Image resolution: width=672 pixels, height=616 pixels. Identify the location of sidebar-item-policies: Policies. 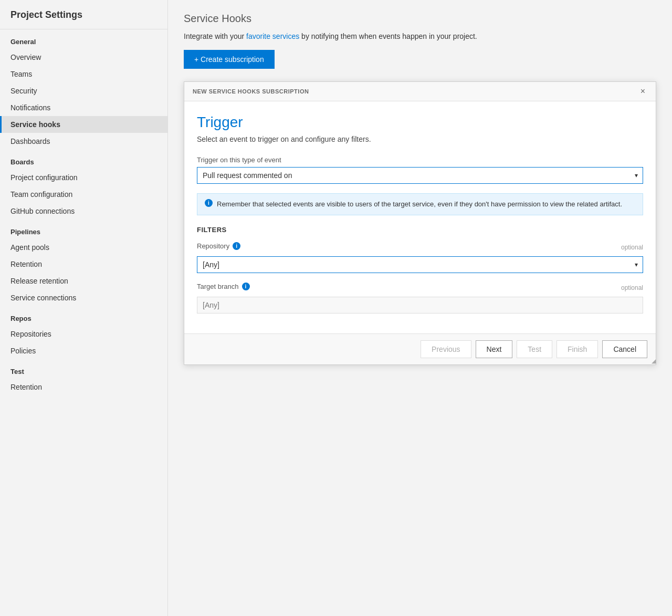
(84, 351).